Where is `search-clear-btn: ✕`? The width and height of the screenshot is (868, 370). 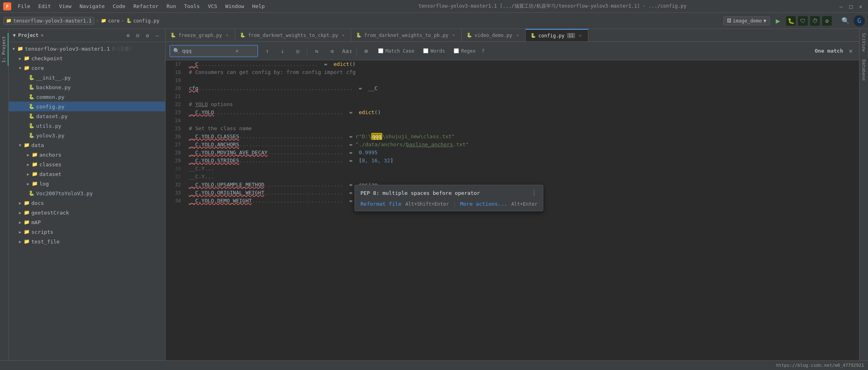 search-clear-btn: ✕ is located at coordinates (237, 51).